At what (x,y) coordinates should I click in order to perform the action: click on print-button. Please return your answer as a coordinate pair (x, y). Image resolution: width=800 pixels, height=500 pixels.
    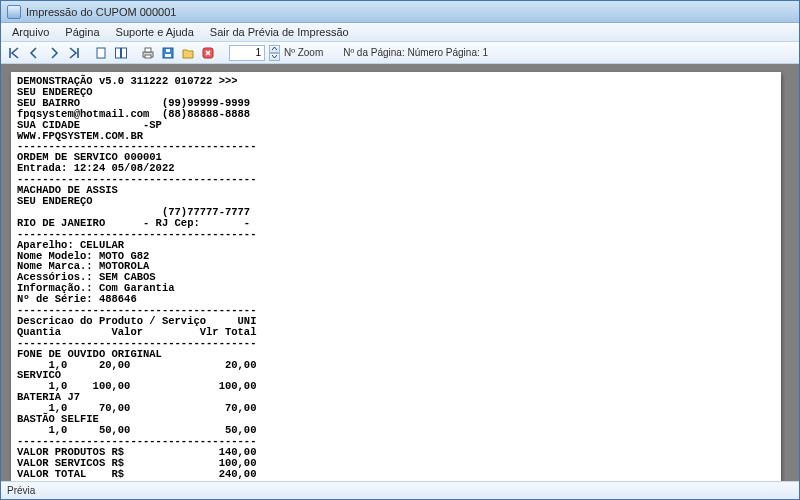
    Looking at the image, I should click on (148, 53).